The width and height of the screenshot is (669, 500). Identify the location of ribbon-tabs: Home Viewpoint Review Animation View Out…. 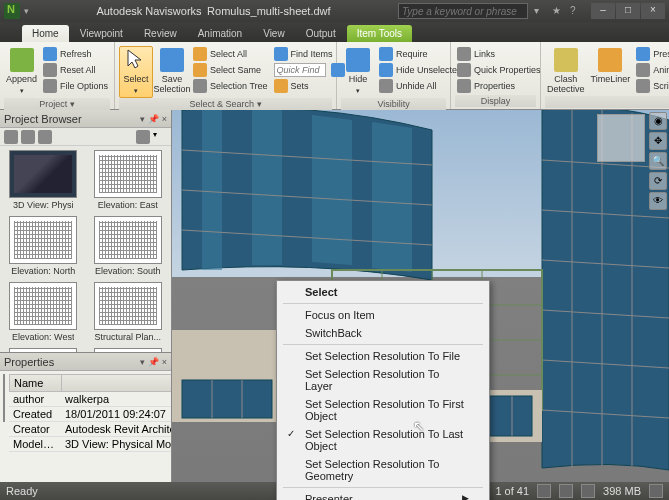
(334, 32).